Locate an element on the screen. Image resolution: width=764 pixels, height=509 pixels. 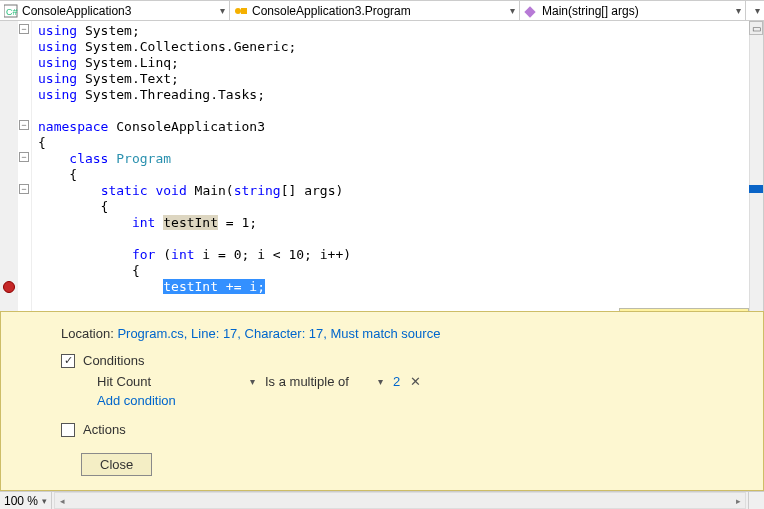
breakpoint-settings-tab-label: Breakpoint Settings is located at coordinates (676, 312).